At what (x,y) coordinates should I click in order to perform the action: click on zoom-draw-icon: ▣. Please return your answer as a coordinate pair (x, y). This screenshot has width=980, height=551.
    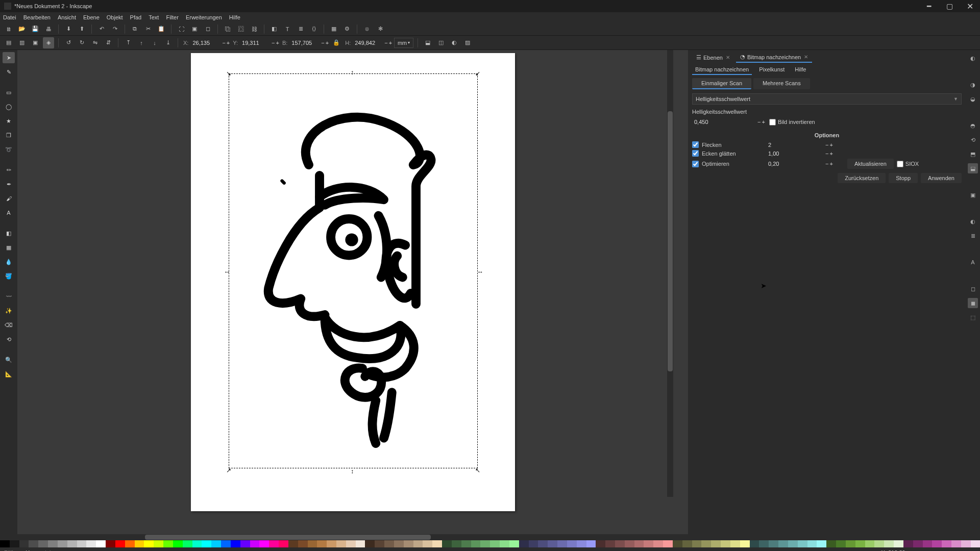
    Looking at the image, I should click on (194, 29).